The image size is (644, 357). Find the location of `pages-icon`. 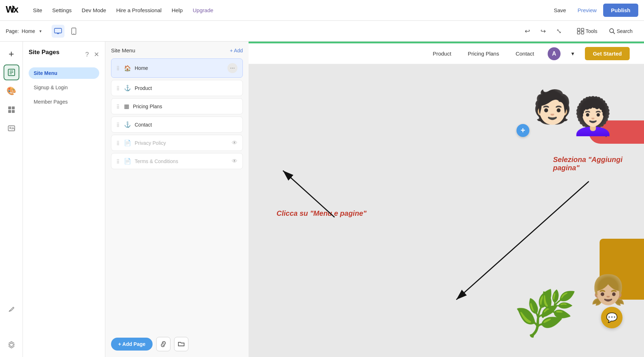

pages-icon is located at coordinates (11, 72).